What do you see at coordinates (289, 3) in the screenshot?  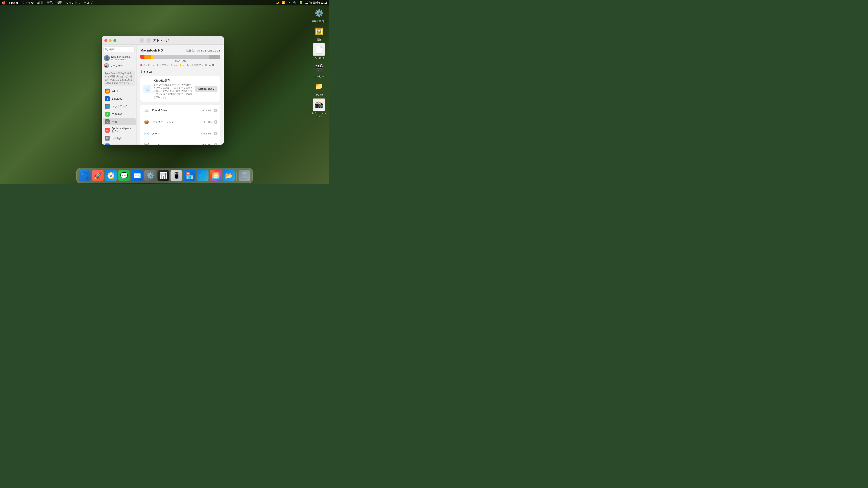 I see `input-icon: あ` at bounding box center [289, 3].